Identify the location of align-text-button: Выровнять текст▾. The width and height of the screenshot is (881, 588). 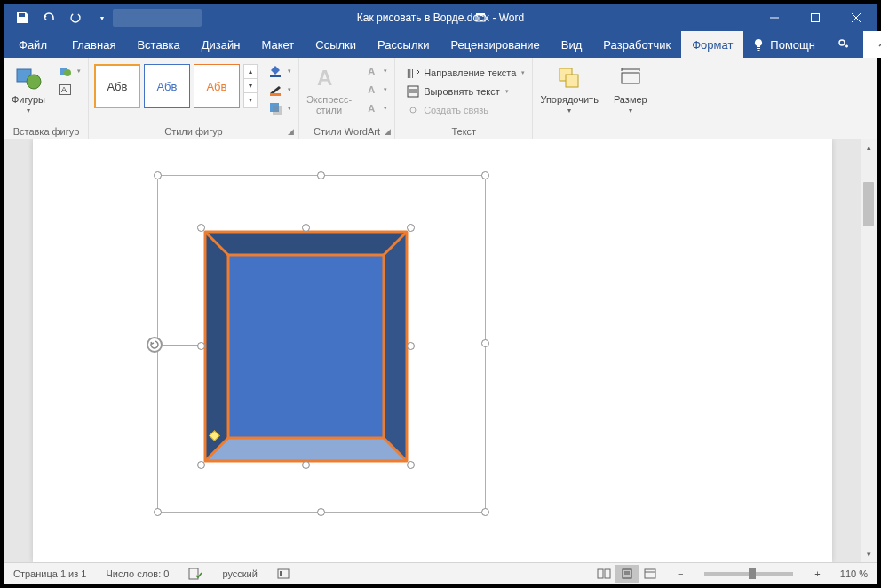
(465, 91).